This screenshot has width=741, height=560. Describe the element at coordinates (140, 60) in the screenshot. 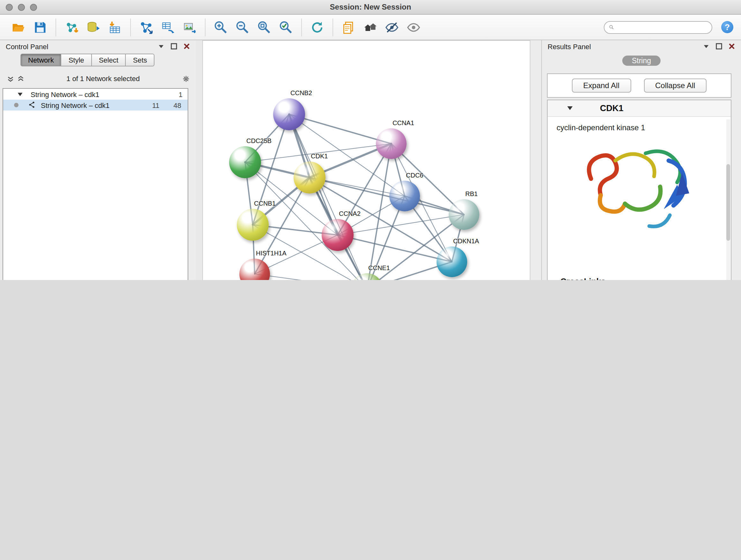

I see `tab-sets: Sets` at that location.